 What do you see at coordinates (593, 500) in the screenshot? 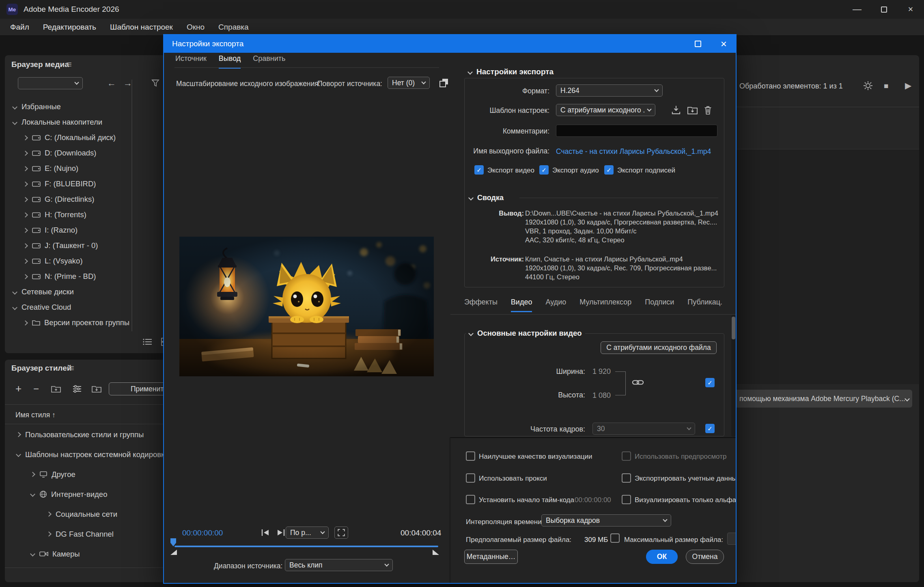
I see `start-timecode-value: 00:00:00:00` at bounding box center [593, 500].